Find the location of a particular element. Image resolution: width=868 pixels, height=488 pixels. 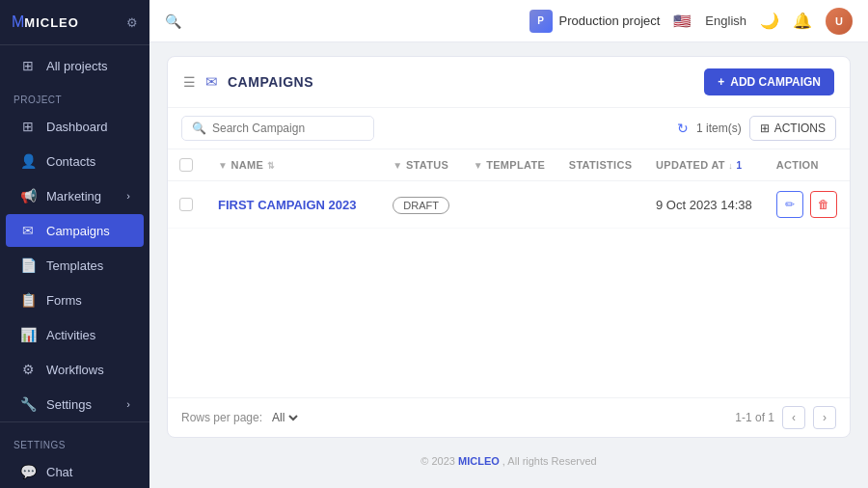

menu-icon: ☰ is located at coordinates (189, 82).